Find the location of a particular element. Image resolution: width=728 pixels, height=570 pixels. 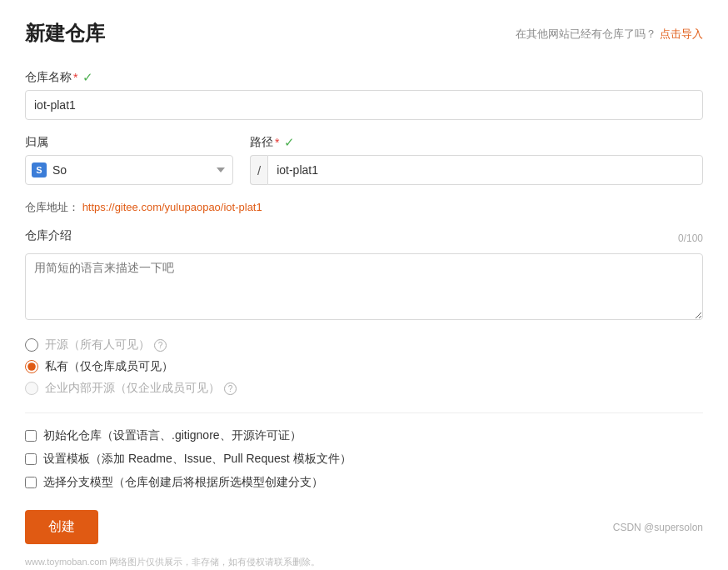

radio-private: 私有（仅仓库成员可见） is located at coordinates (364, 367).